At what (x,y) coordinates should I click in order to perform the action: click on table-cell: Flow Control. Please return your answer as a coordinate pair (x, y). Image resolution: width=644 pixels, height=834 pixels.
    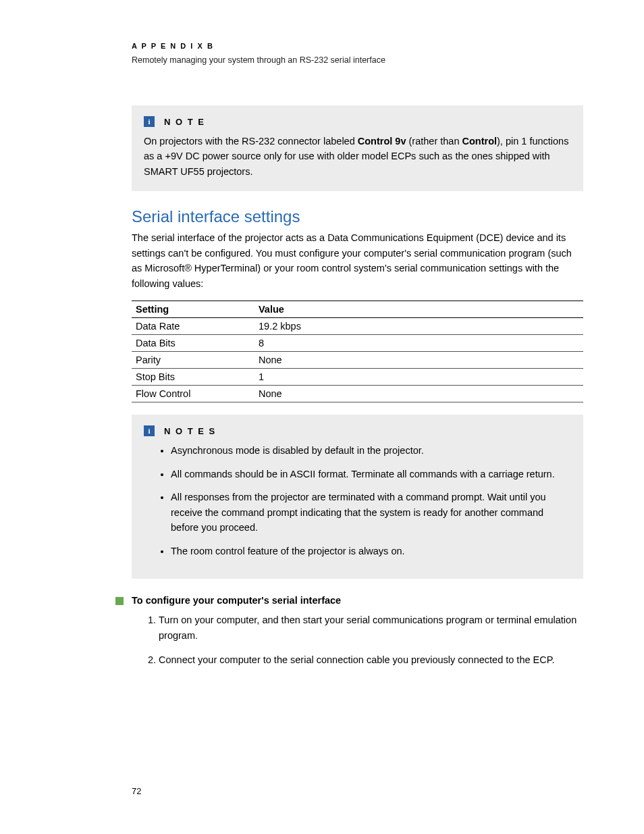
    Looking at the image, I should click on (193, 394).